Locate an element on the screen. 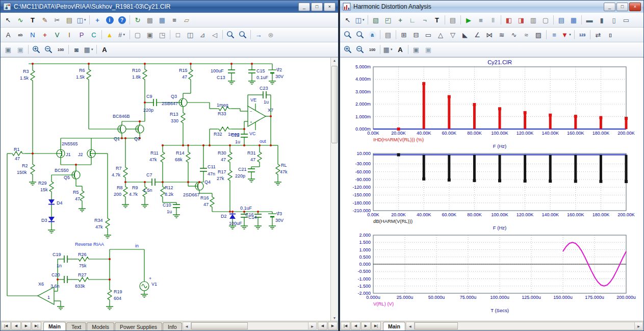 The width and height of the screenshot is (644, 331). tab-main: Main is located at coordinates (394, 326).